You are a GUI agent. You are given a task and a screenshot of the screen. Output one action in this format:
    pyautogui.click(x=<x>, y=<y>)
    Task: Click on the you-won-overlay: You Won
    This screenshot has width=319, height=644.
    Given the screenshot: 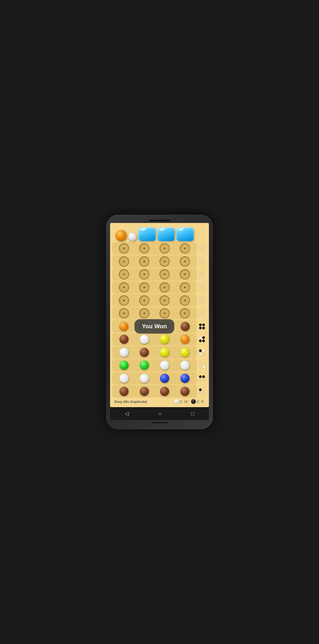 What is the action you would take?
    pyautogui.click(x=154, y=326)
    